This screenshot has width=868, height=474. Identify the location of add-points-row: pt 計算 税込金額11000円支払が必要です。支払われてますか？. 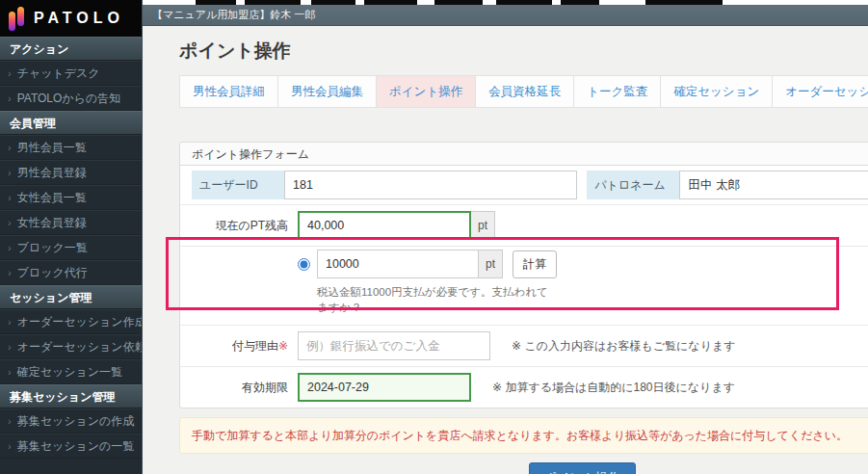
(524, 286).